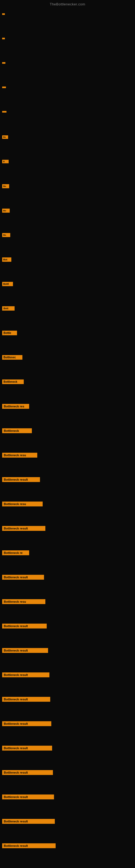 The height and width of the screenshot is (868, 135). What do you see at coordinates (68, 412) in the screenshot?
I see `list-item: Bottleneck res` at bounding box center [68, 412].